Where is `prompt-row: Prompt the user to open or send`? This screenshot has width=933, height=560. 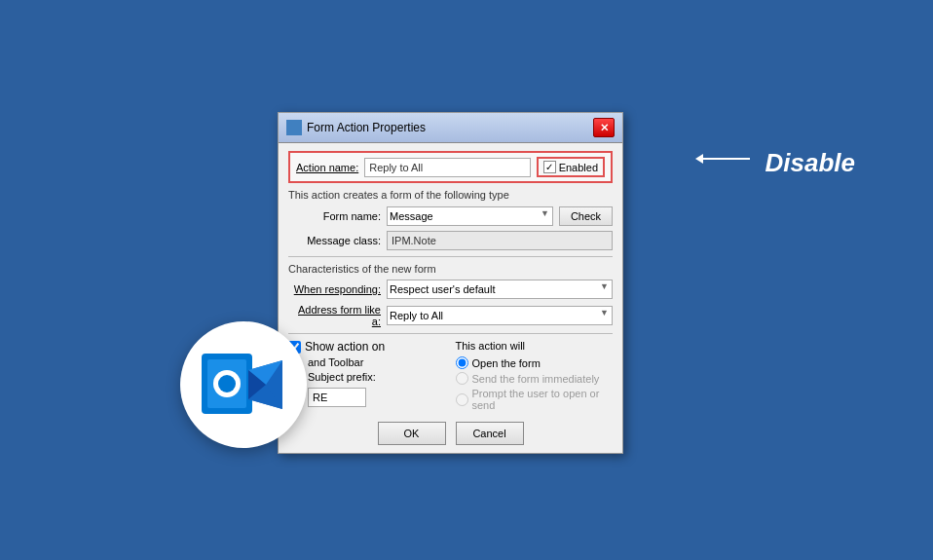
prompt-row: Prompt the user to open or send is located at coordinates (535, 399).